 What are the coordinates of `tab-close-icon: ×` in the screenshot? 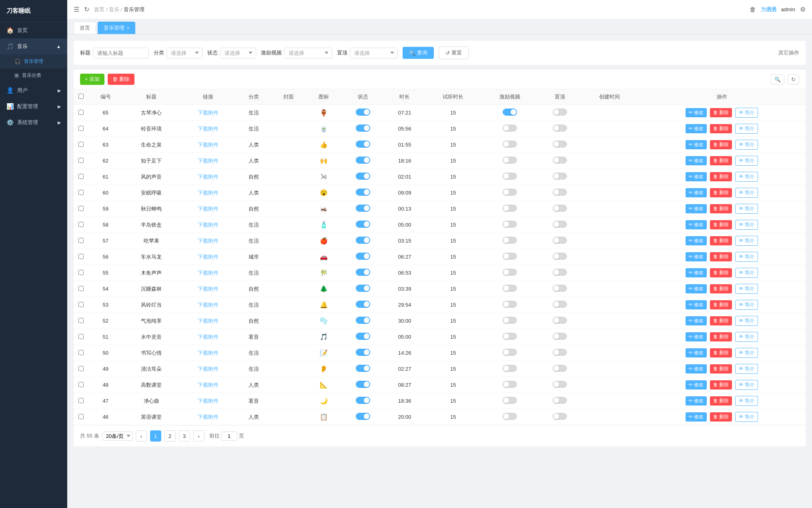 It's located at (128, 28).